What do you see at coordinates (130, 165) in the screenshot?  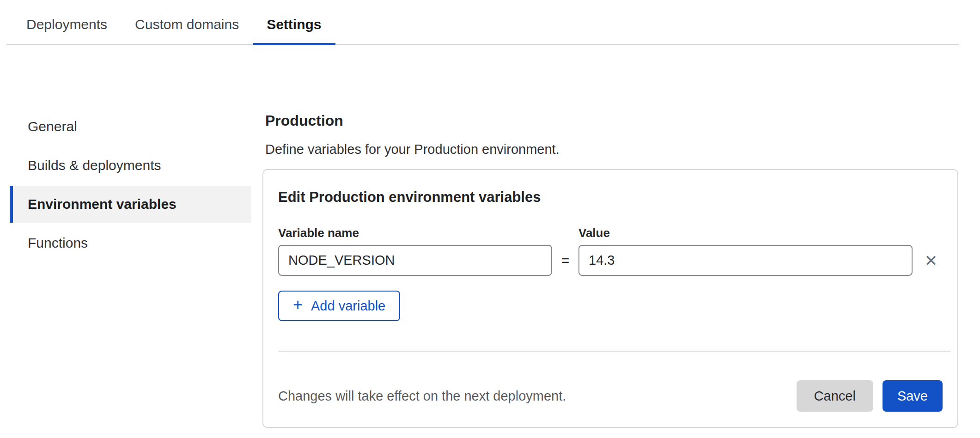 I see `sidebar-item-builds-deployments: Builds & deployments` at bounding box center [130, 165].